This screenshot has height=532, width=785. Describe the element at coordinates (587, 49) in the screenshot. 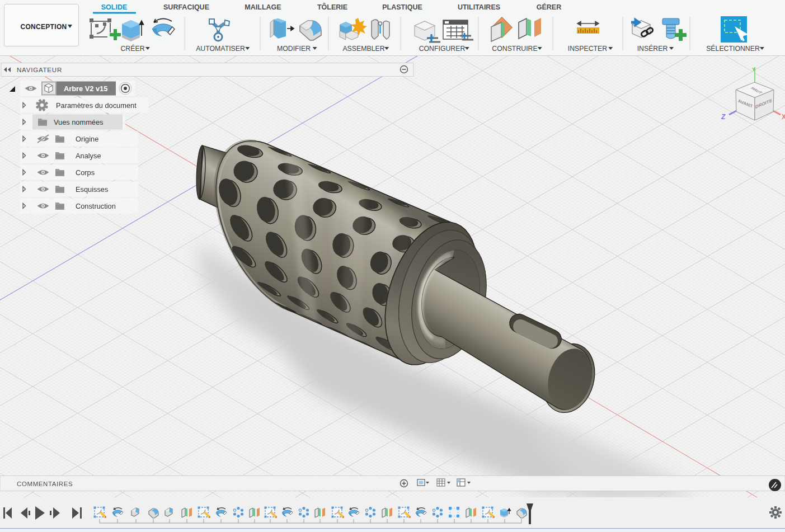

I see `svg-text: INSPECTER` at that location.